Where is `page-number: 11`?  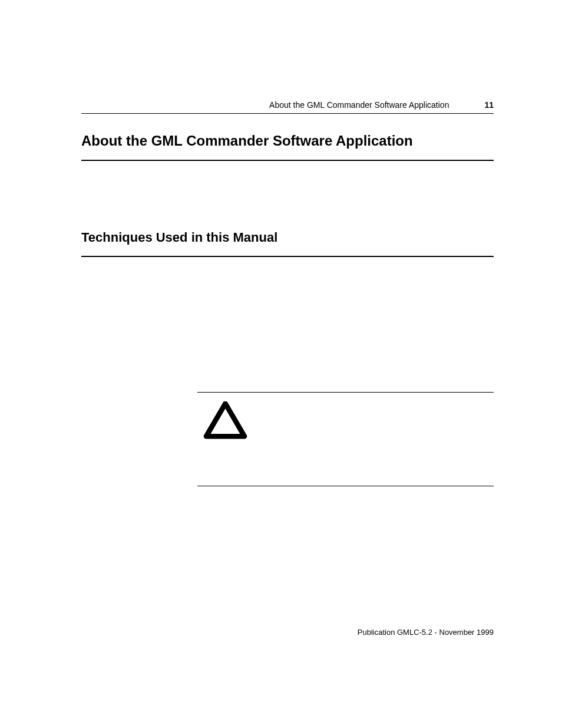 page-number: 11 is located at coordinates (489, 105).